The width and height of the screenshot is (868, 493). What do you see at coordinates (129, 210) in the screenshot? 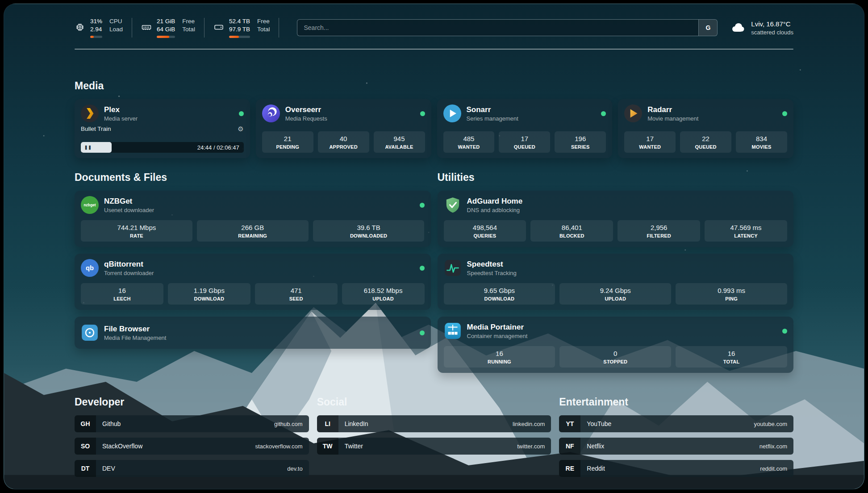
I see `app-subtitle: Usenet downloader` at bounding box center [129, 210].